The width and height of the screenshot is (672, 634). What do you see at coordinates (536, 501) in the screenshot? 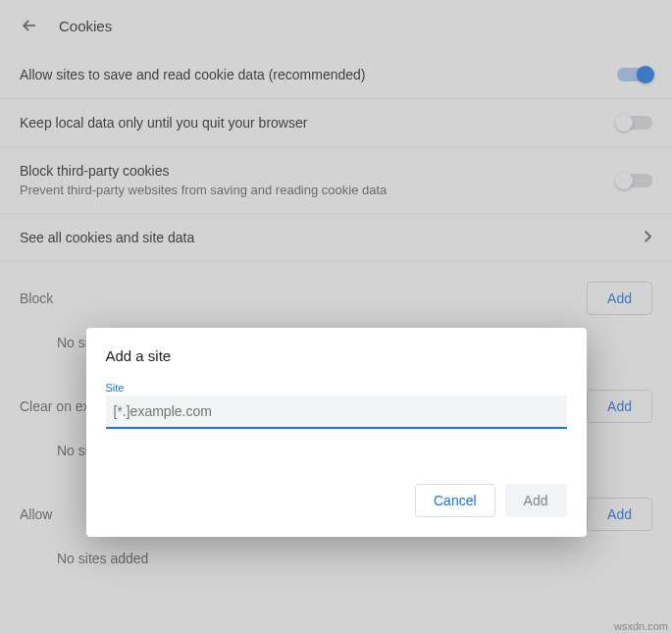
I see `confirm-add-button: Add` at bounding box center [536, 501].